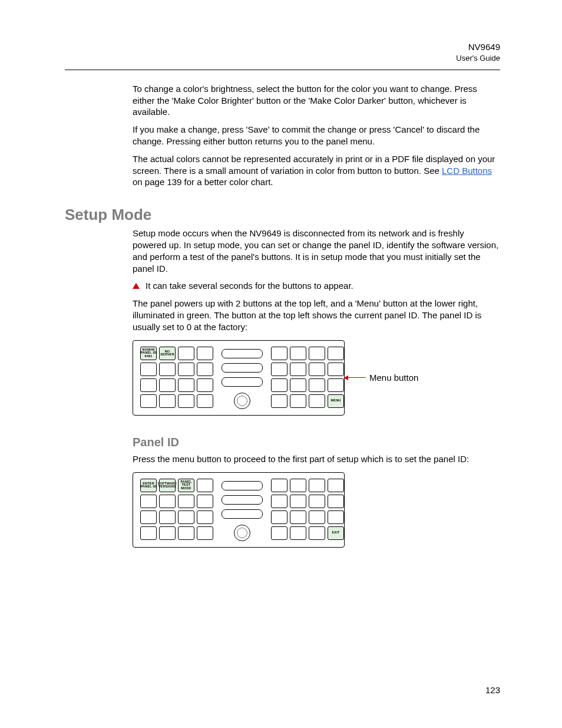  What do you see at coordinates (316, 171) in the screenshot?
I see `intro-para-3: The actual colors cannot be represented …` at bounding box center [316, 171].